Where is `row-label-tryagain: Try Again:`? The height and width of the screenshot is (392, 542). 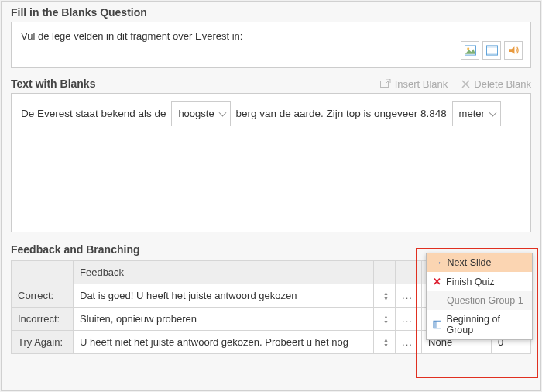 row-label-tryagain: Try Again: is located at coordinates (43, 342).